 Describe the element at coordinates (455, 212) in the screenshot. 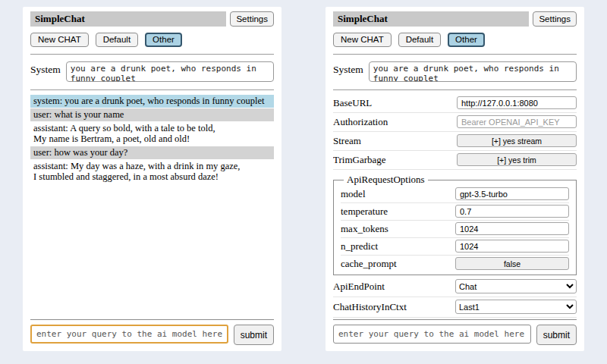

I see `setting-row-temperature: temperature` at that location.